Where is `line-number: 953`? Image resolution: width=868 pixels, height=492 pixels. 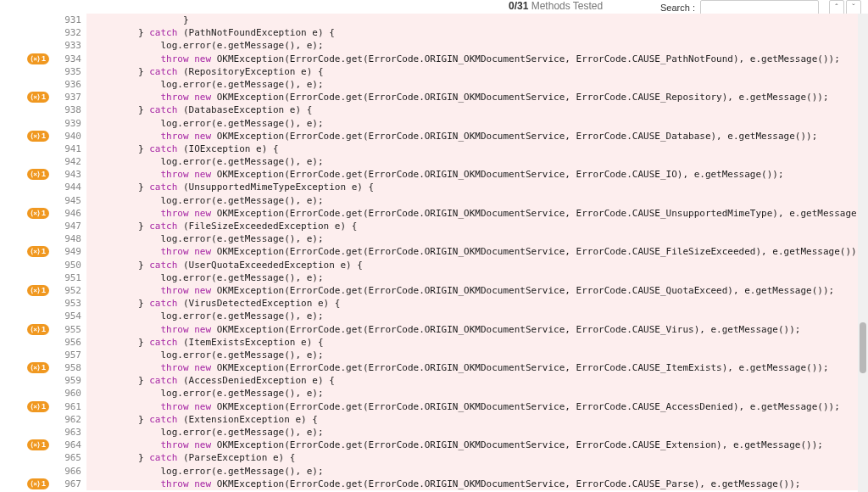 line-number: 953 is located at coordinates (70, 304).